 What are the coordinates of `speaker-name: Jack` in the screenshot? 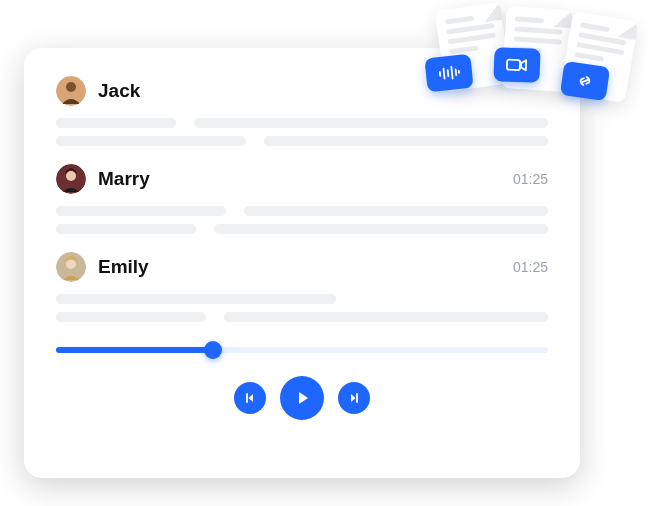 It's located at (317, 91).